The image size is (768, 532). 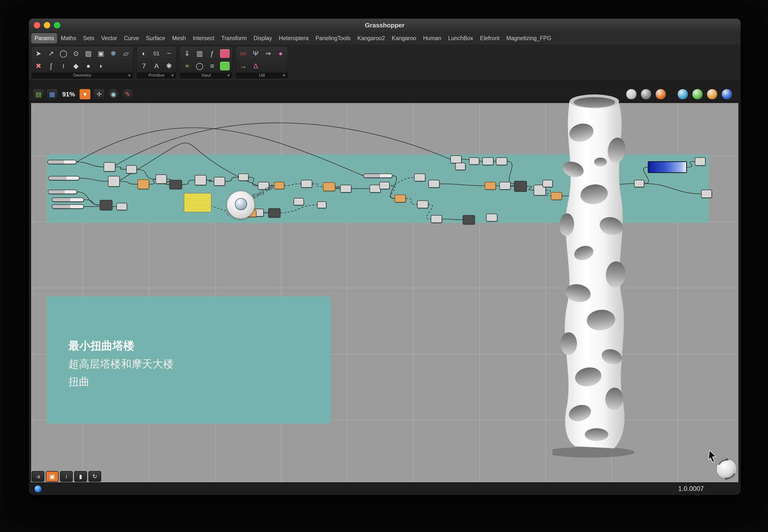 I want to click on diamond-icon: ◆, so click(x=76, y=66).